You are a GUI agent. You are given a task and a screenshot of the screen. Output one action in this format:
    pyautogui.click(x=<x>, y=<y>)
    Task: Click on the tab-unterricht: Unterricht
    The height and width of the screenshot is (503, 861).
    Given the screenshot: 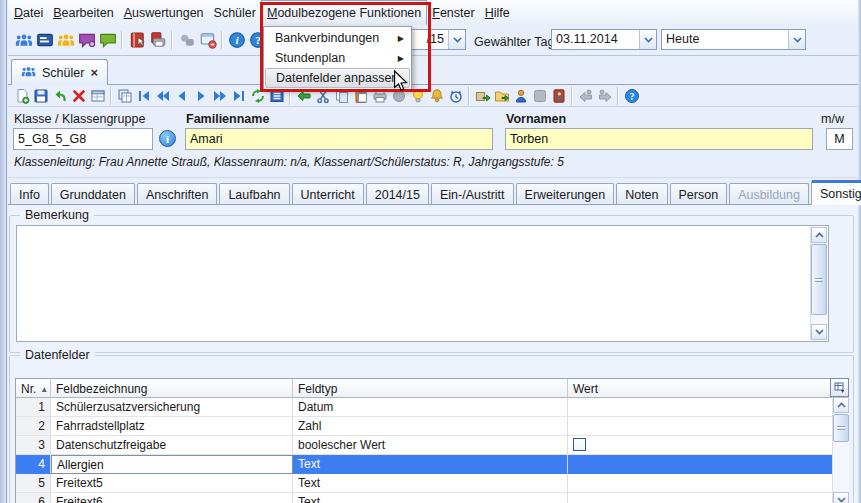 What is the action you would take?
    pyautogui.click(x=328, y=194)
    